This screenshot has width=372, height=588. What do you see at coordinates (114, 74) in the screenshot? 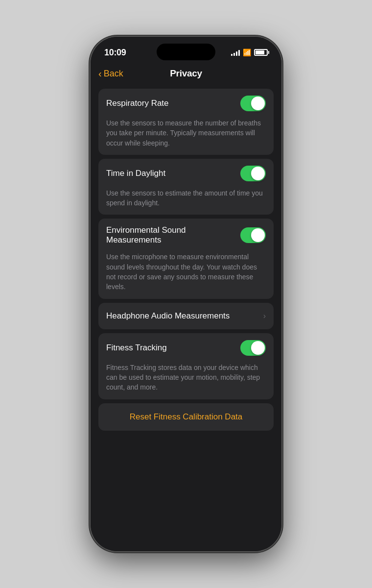
I see `back-label: Back` at bounding box center [114, 74].